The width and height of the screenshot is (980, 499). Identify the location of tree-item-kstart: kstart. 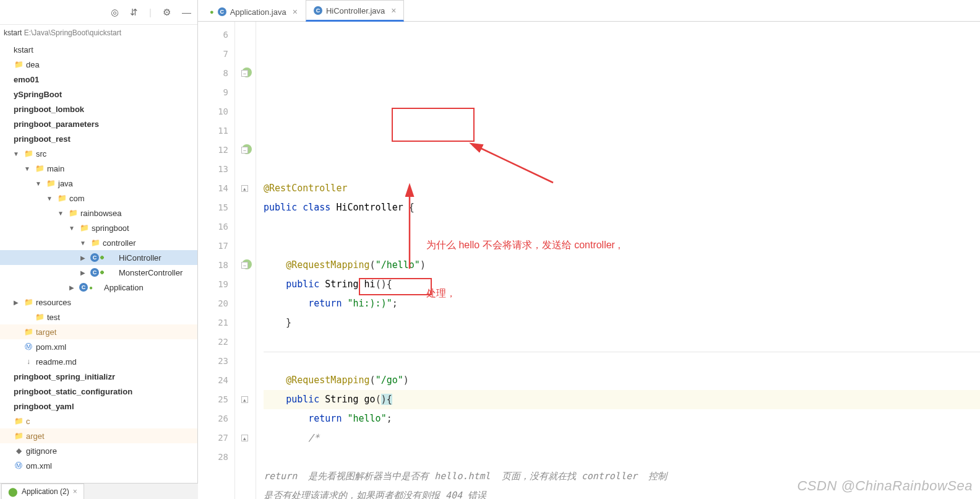
(99, 50).